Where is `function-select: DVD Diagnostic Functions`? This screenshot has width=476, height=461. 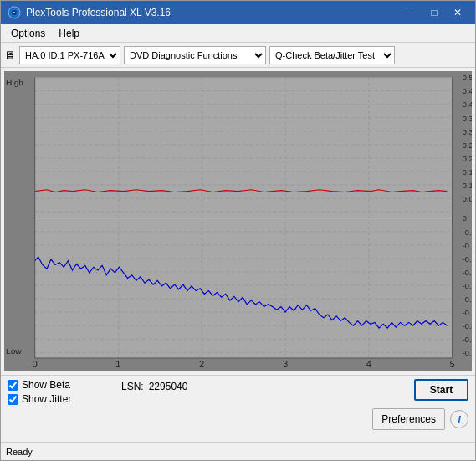
function-select: DVD Diagnostic Functions is located at coordinates (195, 55).